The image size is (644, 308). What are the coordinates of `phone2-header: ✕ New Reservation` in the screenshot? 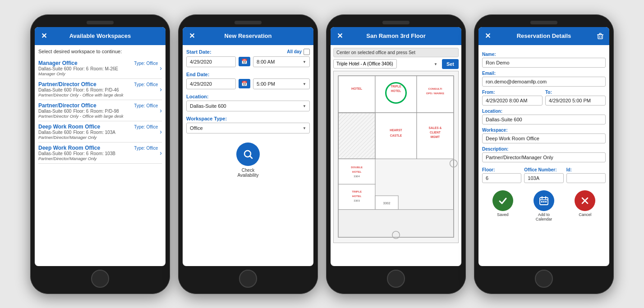 It's located at (248, 36).